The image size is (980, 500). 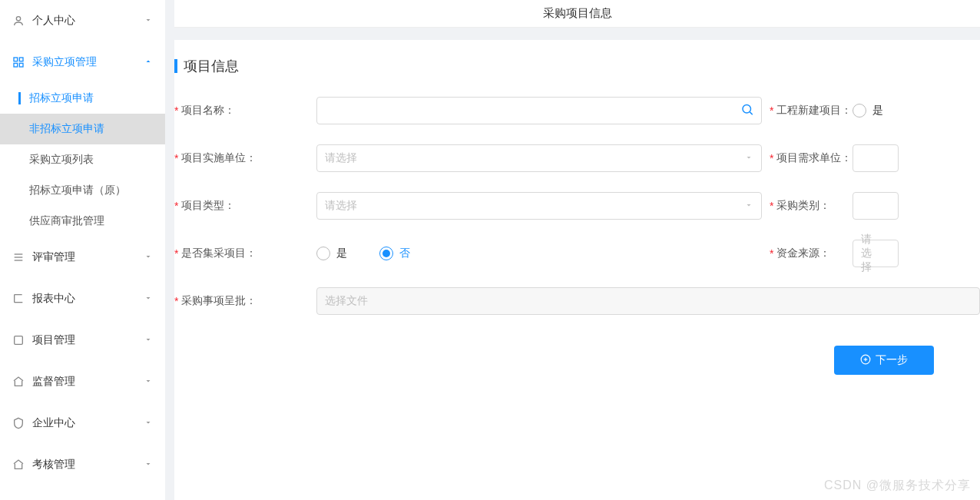 What do you see at coordinates (395, 253) in the screenshot?
I see `radio-collective-no: 否` at bounding box center [395, 253].